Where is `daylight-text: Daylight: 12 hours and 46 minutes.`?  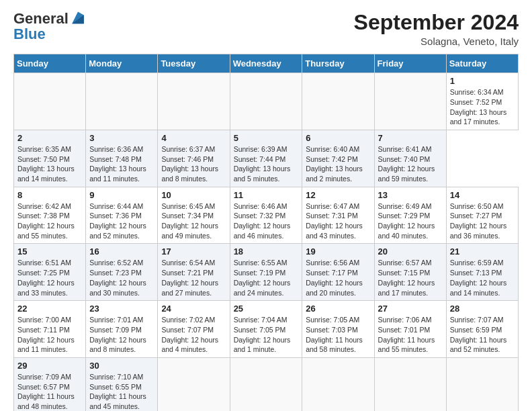 daylight-text: Daylight: 12 hours and 46 minutes. is located at coordinates (262, 231).